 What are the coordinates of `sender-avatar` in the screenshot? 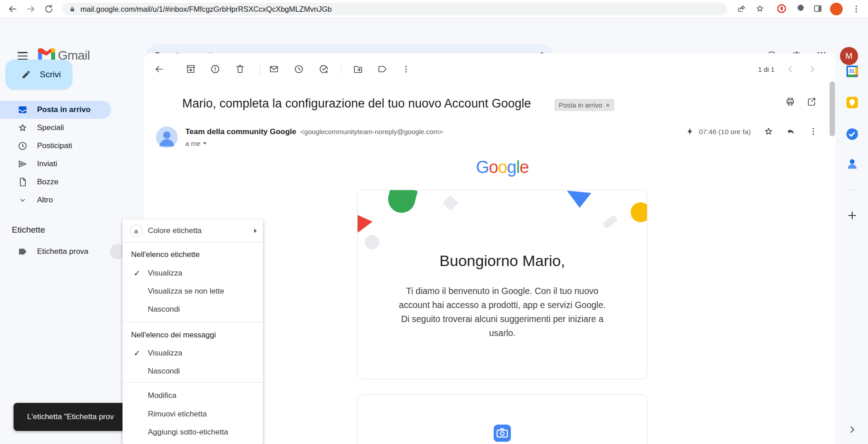 It's located at (167, 137).